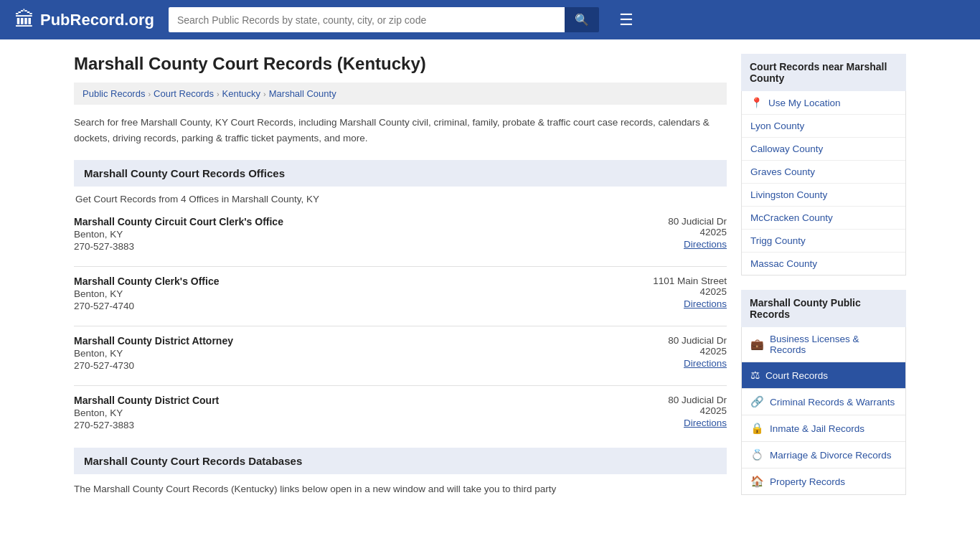 The height and width of the screenshot is (551, 980). I want to click on sidebar-item-5: 🏠 Property Records, so click(824, 481).